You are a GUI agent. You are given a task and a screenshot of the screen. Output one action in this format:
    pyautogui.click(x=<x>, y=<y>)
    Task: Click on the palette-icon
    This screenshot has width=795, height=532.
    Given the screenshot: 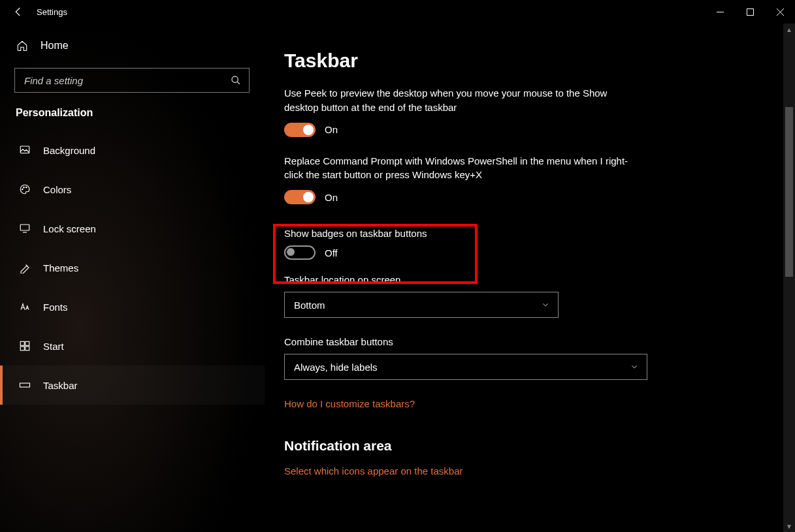 What is the action you would take?
    pyautogui.click(x=25, y=189)
    